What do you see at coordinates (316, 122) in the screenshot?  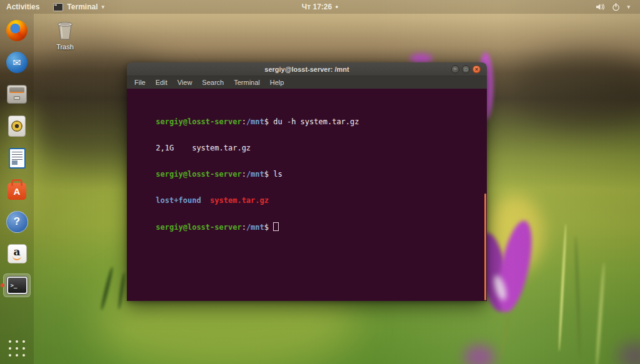 I see `command-text: du -h system.tar.gz` at bounding box center [316, 122].